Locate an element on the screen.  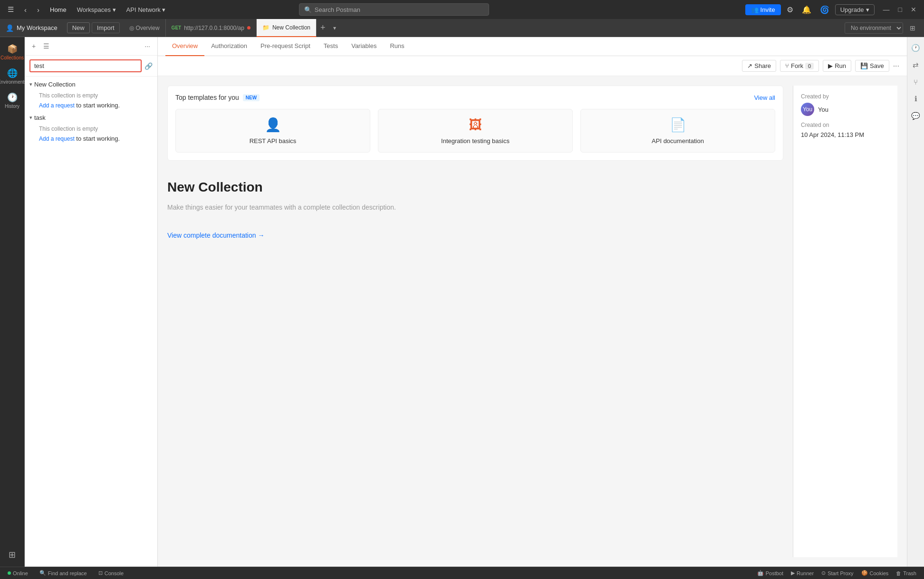
run-icon: ▶ is located at coordinates (830, 66).